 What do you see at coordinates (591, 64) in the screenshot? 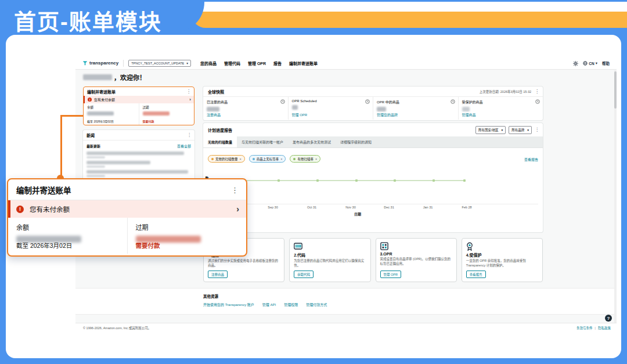
I see `locale-label: CN` at bounding box center [591, 64].